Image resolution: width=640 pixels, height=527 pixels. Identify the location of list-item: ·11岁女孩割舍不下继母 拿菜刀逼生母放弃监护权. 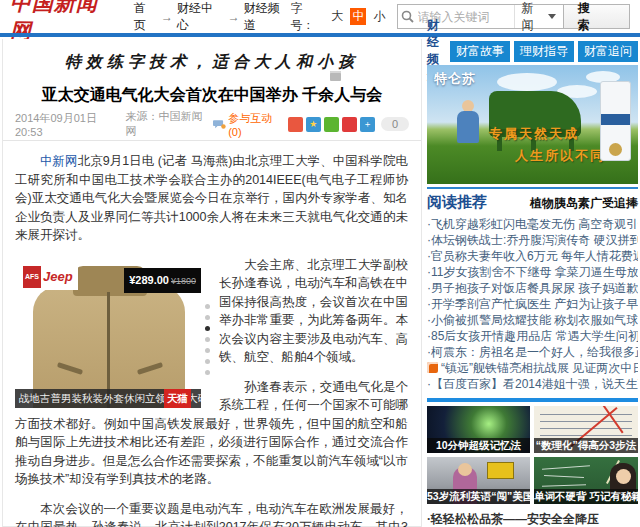
(532, 272).